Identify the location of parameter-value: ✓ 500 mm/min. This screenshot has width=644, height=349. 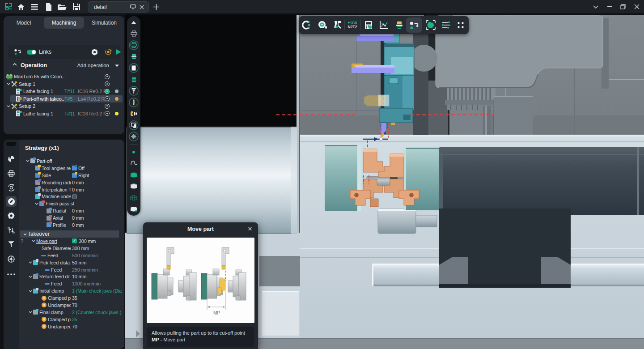
(85, 255).